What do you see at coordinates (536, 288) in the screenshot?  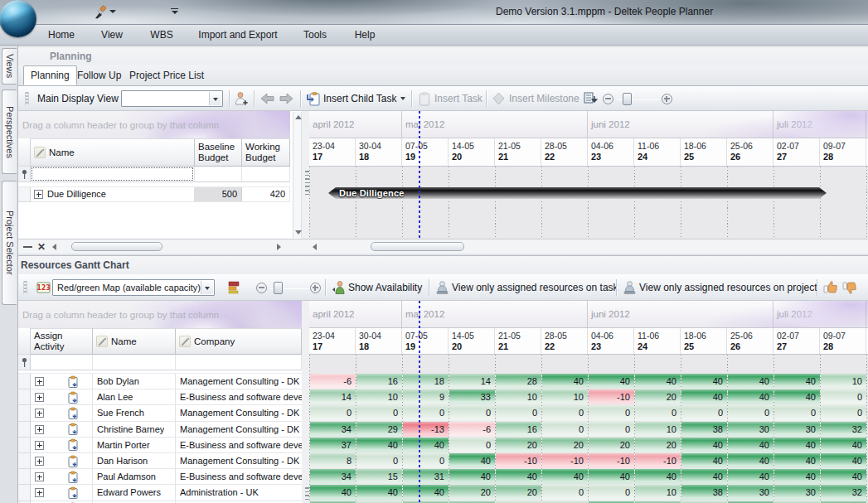 I see `view-assigned-task-label: View only assigned resources on task` at bounding box center [536, 288].